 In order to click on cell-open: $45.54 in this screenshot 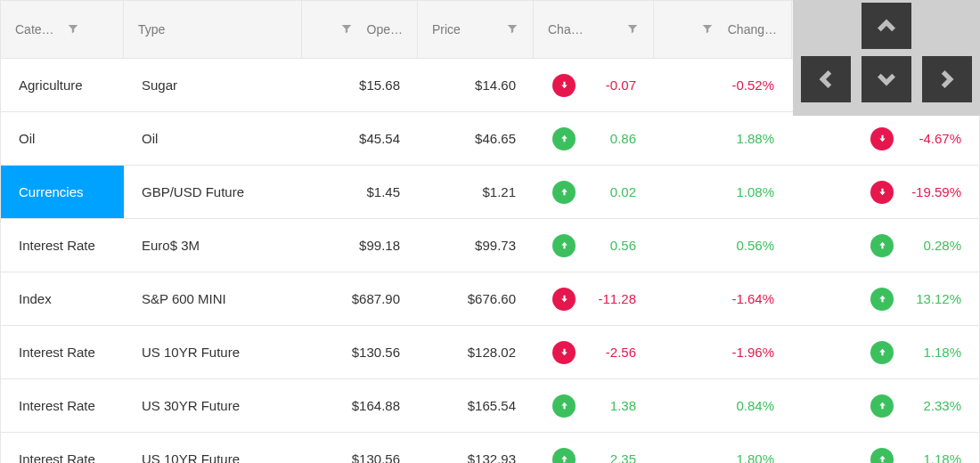, I will do `click(360, 139)`.